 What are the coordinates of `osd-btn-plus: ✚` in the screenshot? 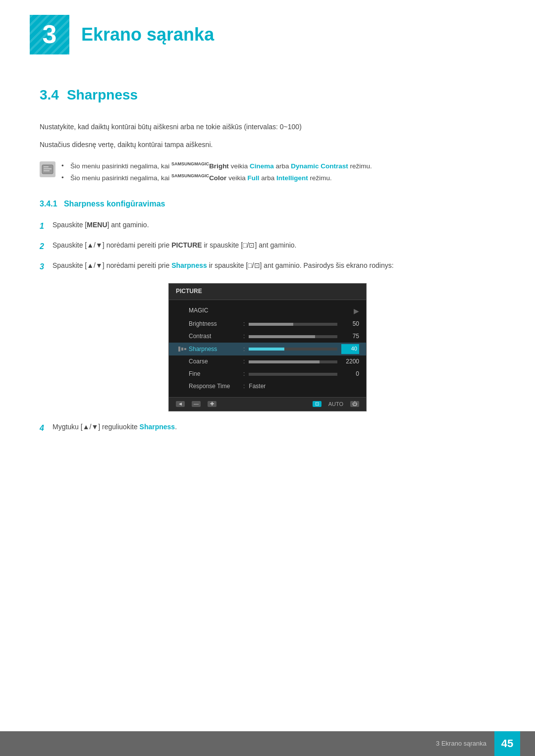 It's located at (212, 404).